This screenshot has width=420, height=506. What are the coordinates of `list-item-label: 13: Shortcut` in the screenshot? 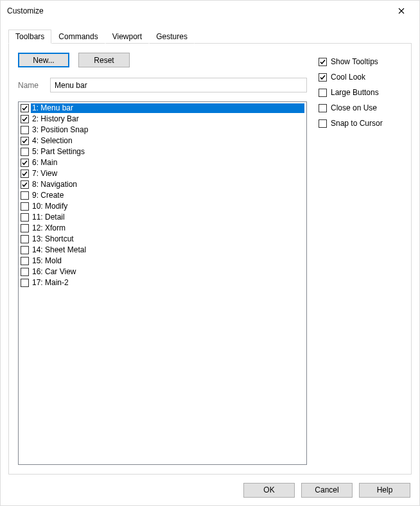 It's located at (168, 239).